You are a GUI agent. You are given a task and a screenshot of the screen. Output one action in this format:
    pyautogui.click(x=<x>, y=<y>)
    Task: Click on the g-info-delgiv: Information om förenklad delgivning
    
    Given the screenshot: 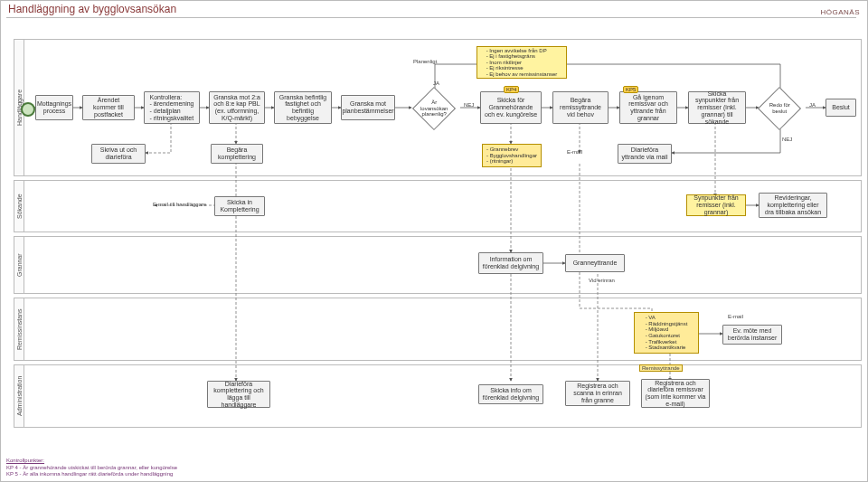 What is the action you would take?
    pyautogui.click(x=511, y=263)
    